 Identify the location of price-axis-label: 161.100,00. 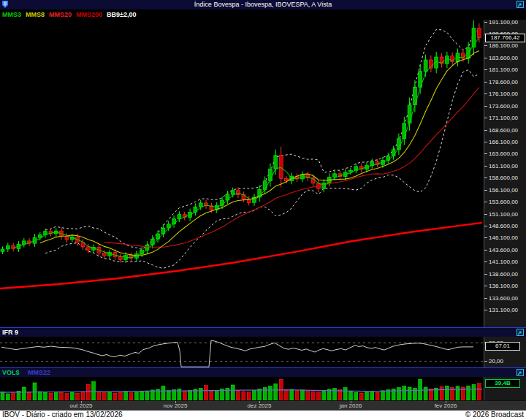
(501, 167).